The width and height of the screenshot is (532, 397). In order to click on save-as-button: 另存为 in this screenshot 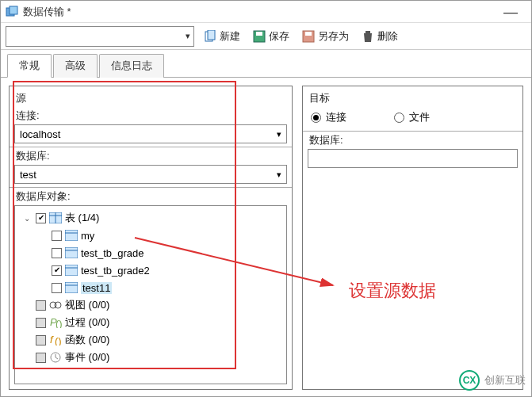, I will do `click(325, 36)`.